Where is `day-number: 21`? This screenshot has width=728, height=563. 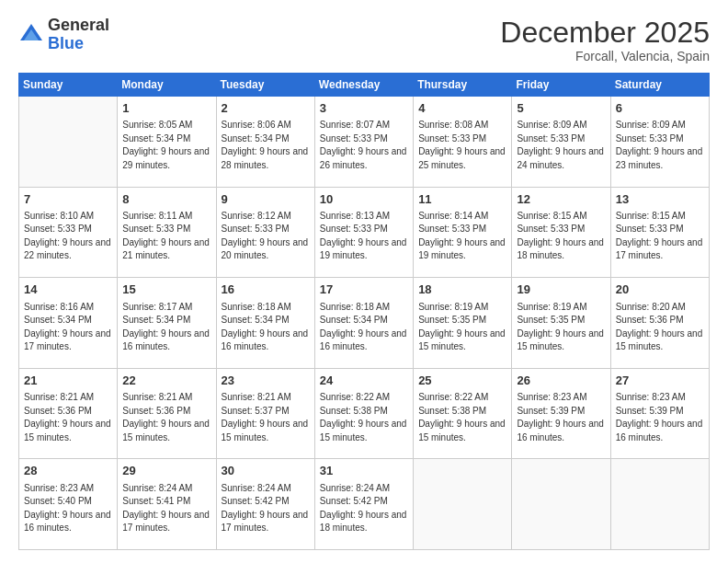
day-number: 21 is located at coordinates (68, 381).